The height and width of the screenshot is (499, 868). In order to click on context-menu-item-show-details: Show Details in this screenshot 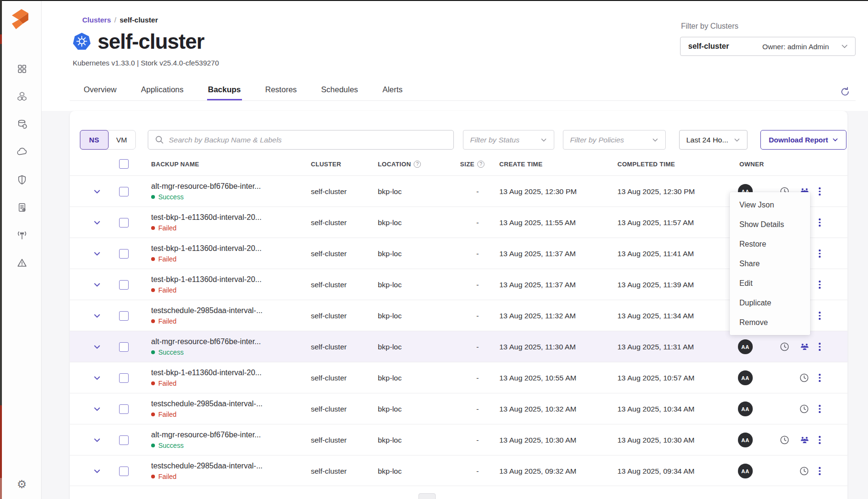, I will do `click(770, 225)`.